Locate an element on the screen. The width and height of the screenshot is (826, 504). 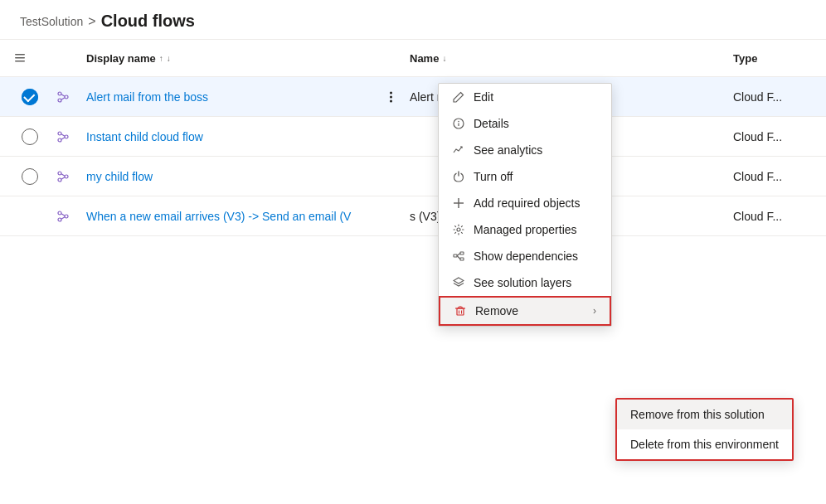
breadcrumb: TestSolution > Cloud flows is located at coordinates (413, 20).